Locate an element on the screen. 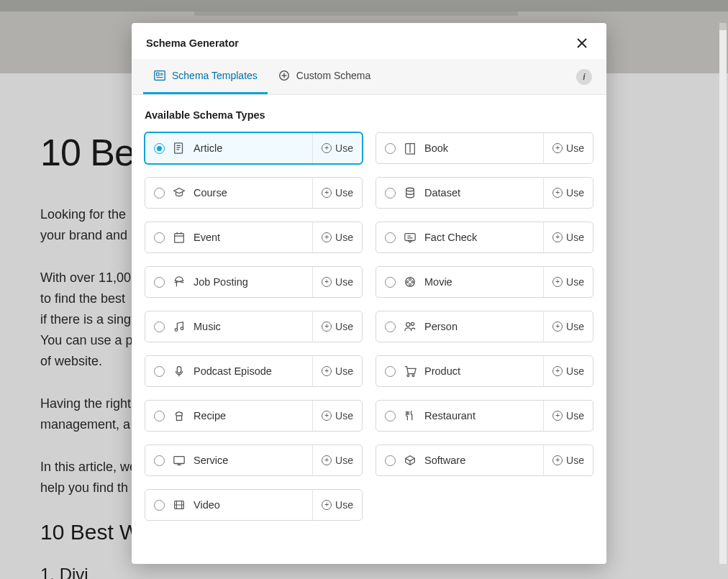 The height and width of the screenshot is (579, 728). podcast-icon is located at coordinates (179, 371).